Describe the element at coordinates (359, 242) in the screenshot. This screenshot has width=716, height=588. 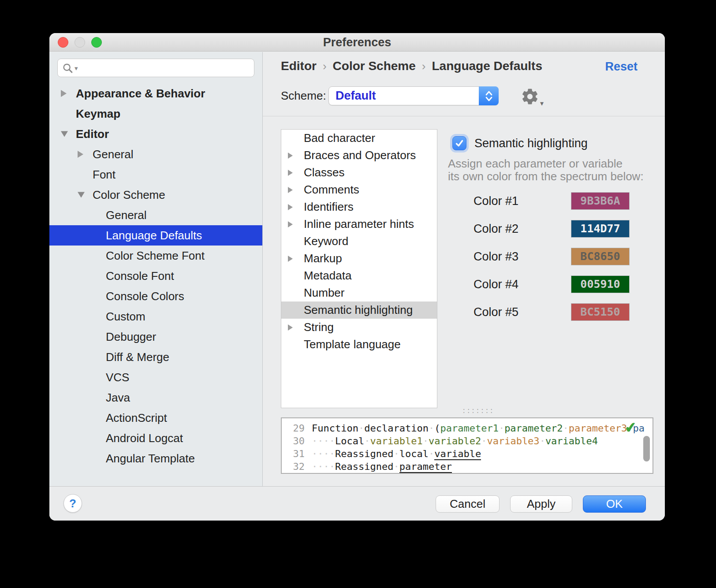
I see `option-item-keyword: Keyword` at that location.